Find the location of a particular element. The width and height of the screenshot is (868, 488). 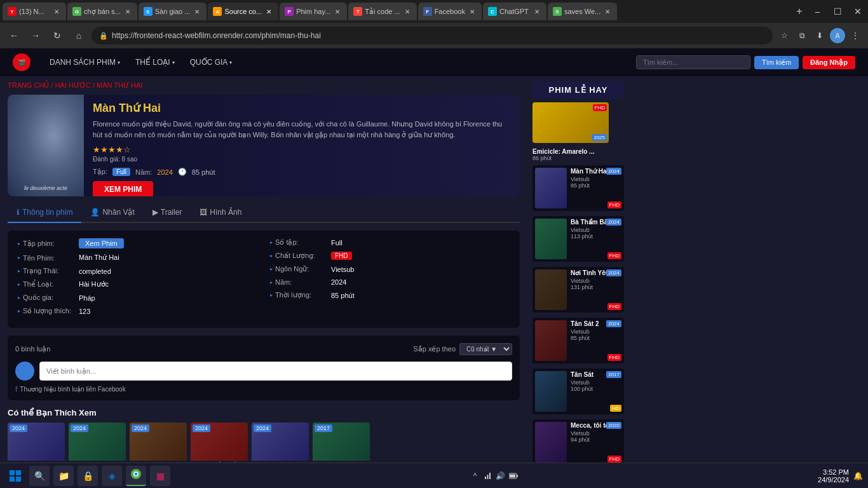

sidebar-movie-0: Màn Thứ Hai Vietsub 85 phút 2024 FHD is located at coordinates (578, 188).